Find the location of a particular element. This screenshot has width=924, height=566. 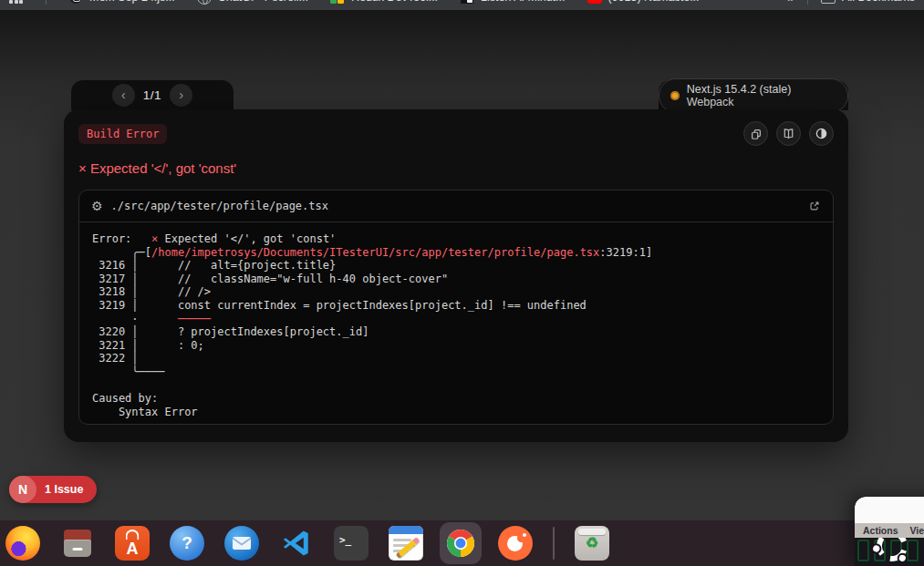

dock-app-postman is located at coordinates (515, 543).